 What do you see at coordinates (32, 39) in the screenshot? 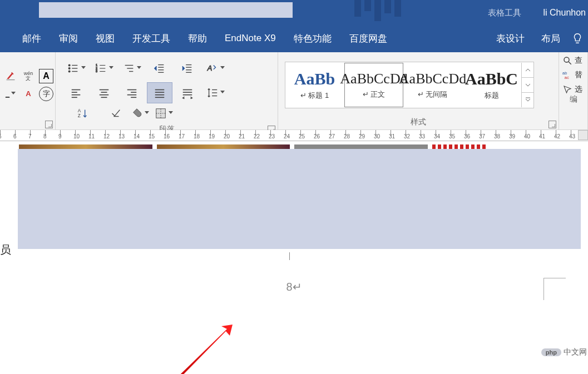
I see `tab-mail: 邮件` at bounding box center [32, 39].